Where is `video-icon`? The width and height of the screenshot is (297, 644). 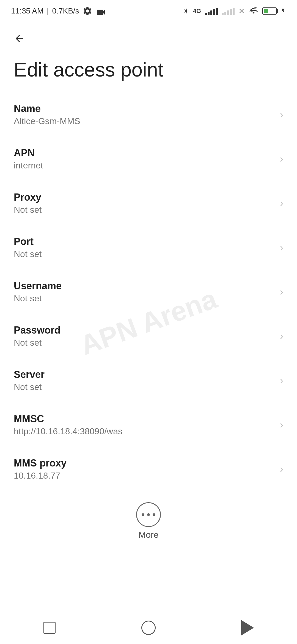
video-icon is located at coordinates (101, 11).